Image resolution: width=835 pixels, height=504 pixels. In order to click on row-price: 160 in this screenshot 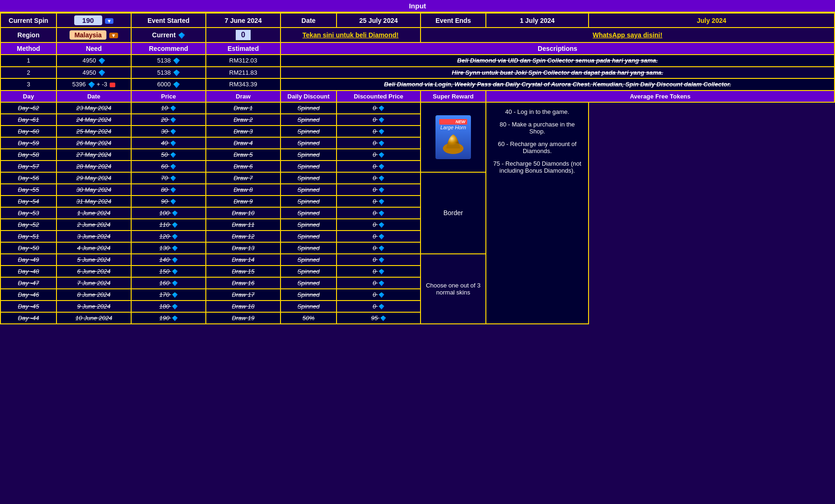, I will do `click(168, 283)`.